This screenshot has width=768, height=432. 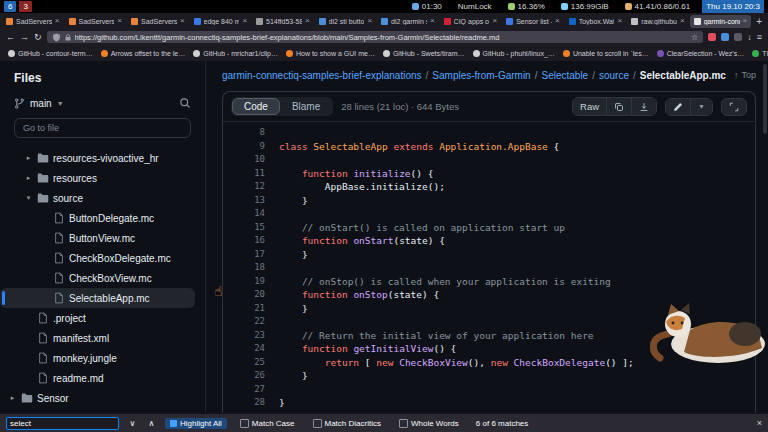 I want to click on bookmark-item: GitHub - contour-term…, so click(x=50, y=54).